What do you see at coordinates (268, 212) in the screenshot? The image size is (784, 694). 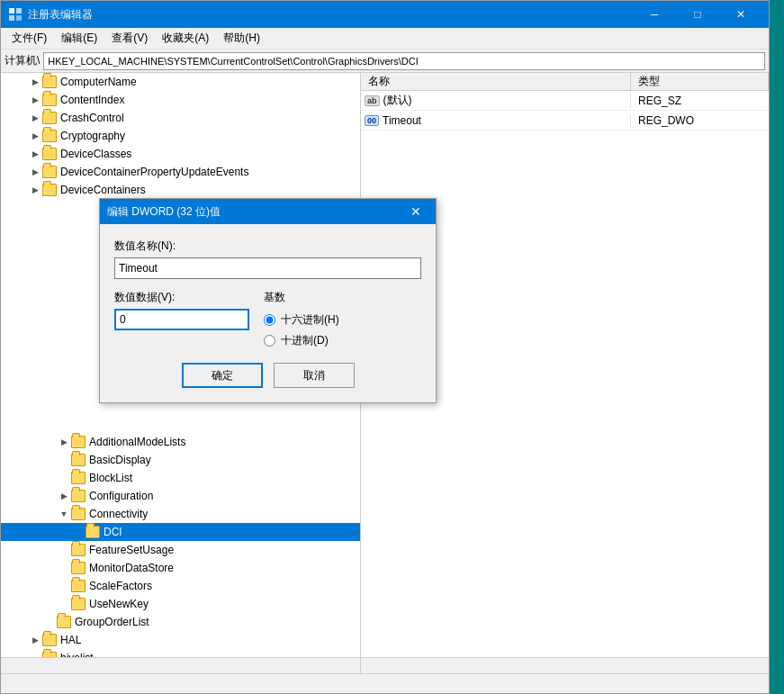 I see `dialog-title-bar: 编辑 DWORD (32 位)值 ✕` at bounding box center [268, 212].